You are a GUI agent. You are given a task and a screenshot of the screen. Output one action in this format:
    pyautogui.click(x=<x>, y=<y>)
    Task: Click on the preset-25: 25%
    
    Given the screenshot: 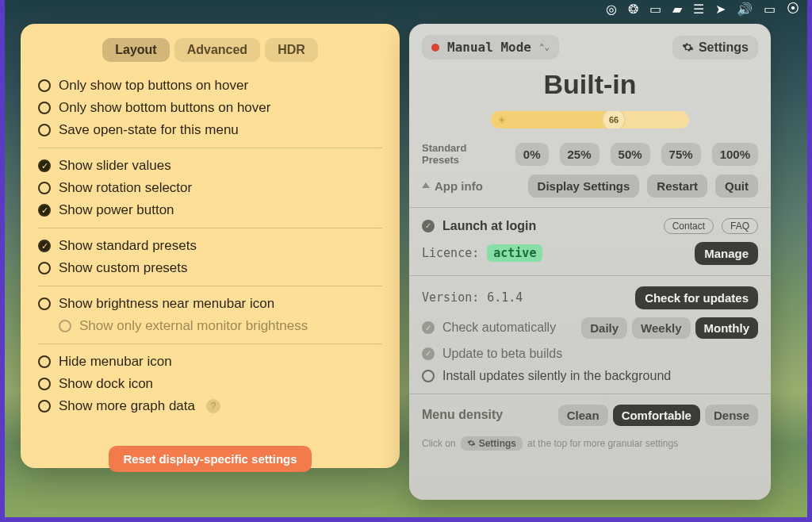 What is the action you would take?
    pyautogui.click(x=580, y=154)
    